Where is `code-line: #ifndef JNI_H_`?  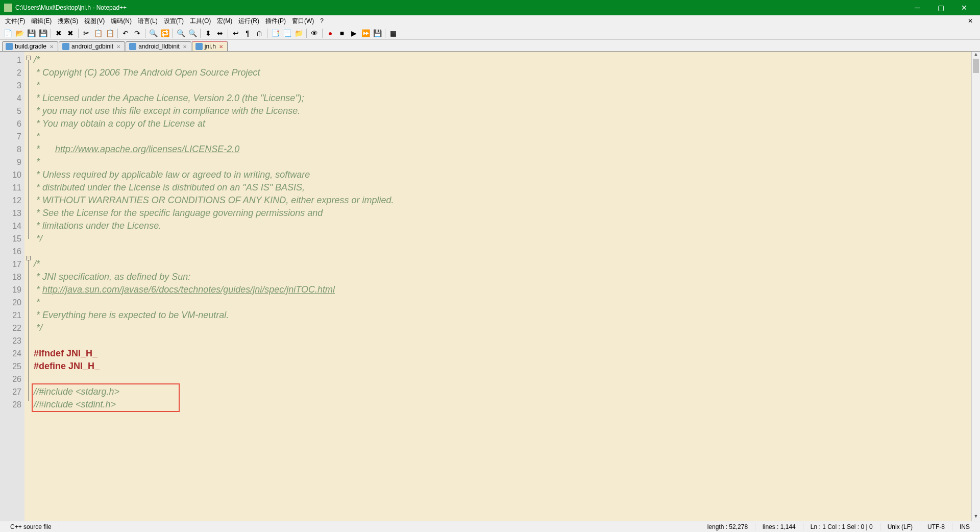
code-line: #ifndef JNI_H_ is located at coordinates (502, 353).